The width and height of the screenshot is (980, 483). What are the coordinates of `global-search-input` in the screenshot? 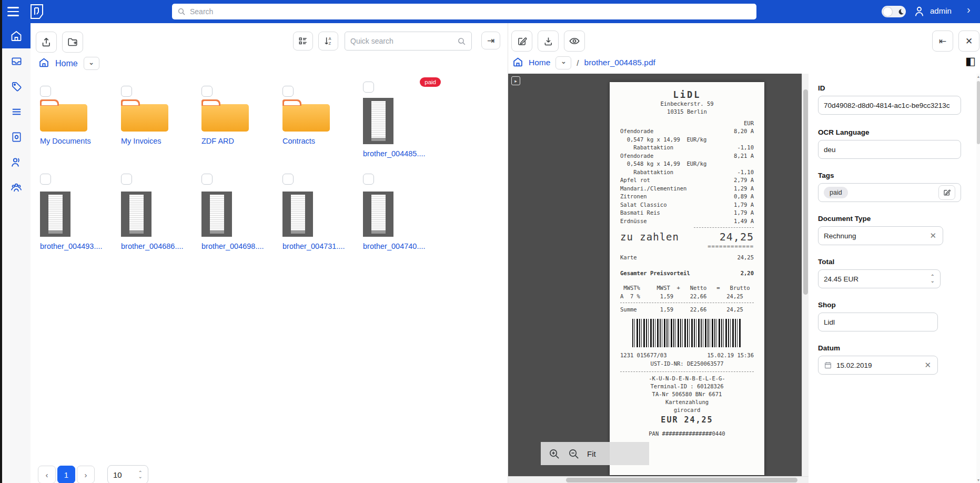 It's located at (470, 12).